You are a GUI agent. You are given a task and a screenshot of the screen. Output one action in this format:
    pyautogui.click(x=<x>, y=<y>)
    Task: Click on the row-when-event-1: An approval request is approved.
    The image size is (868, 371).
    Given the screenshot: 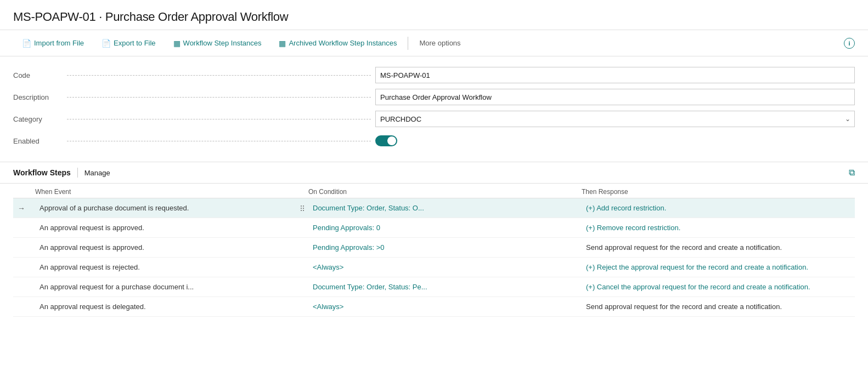 What is the action you would take?
    pyautogui.click(x=172, y=228)
    